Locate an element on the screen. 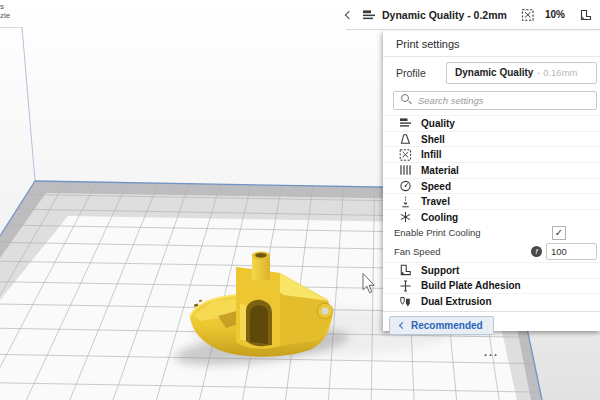 Image resolution: width=600 pixels, height=400 pixels. material-icon is located at coordinates (406, 170).